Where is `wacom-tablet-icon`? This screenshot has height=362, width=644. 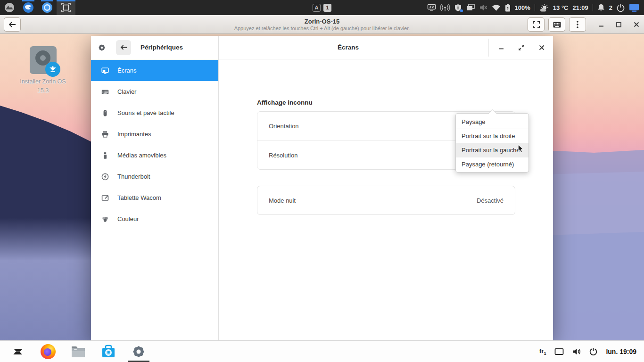
wacom-tablet-icon is located at coordinates (105, 198).